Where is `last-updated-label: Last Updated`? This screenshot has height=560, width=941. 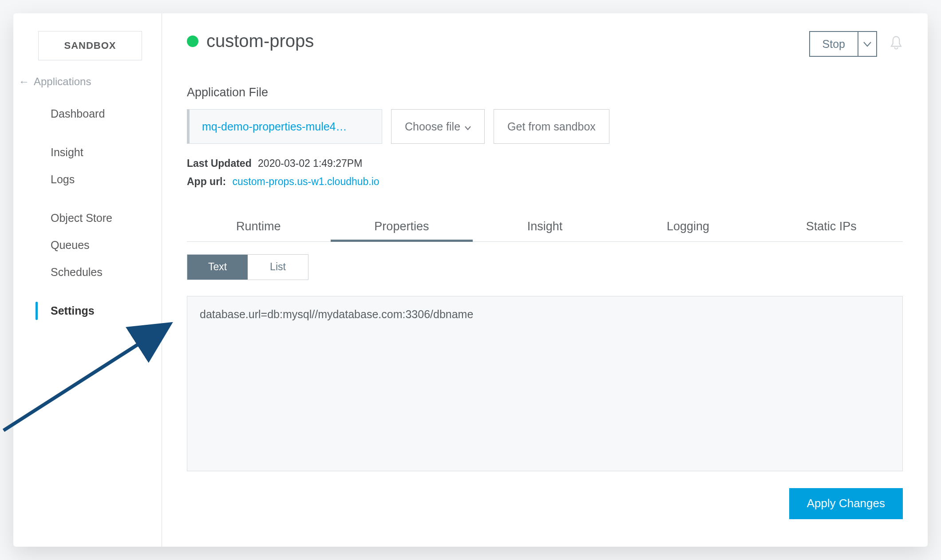
last-updated-label: Last Updated is located at coordinates (219, 163).